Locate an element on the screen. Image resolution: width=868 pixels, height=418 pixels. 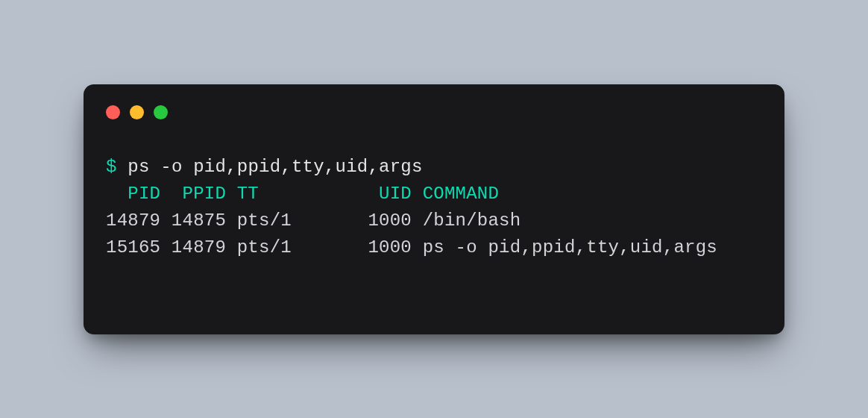
shell-prompt: $ is located at coordinates (112, 167).